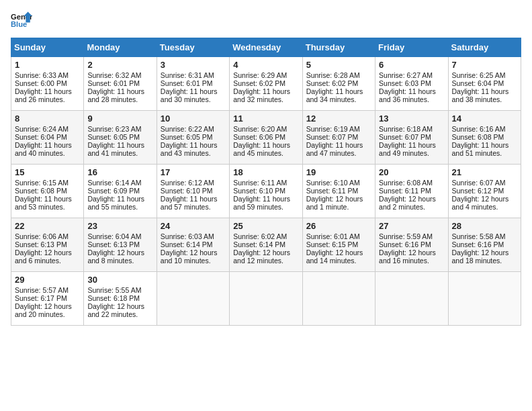 This screenshot has width=532, height=411. Describe the element at coordinates (266, 138) in the screenshot. I see `week-row-2: 8 Sunrise: 6:24 AM Sunset: 6:04 PM Dayli…` at that location.